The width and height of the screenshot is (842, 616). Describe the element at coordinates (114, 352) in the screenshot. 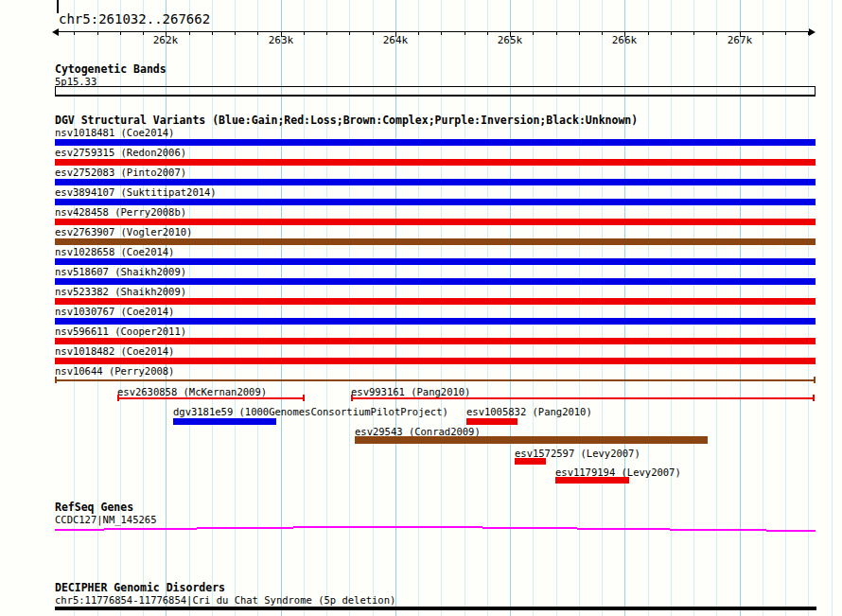

I see `dgv-track-label: nsv1018482 (Coe2014)` at that location.